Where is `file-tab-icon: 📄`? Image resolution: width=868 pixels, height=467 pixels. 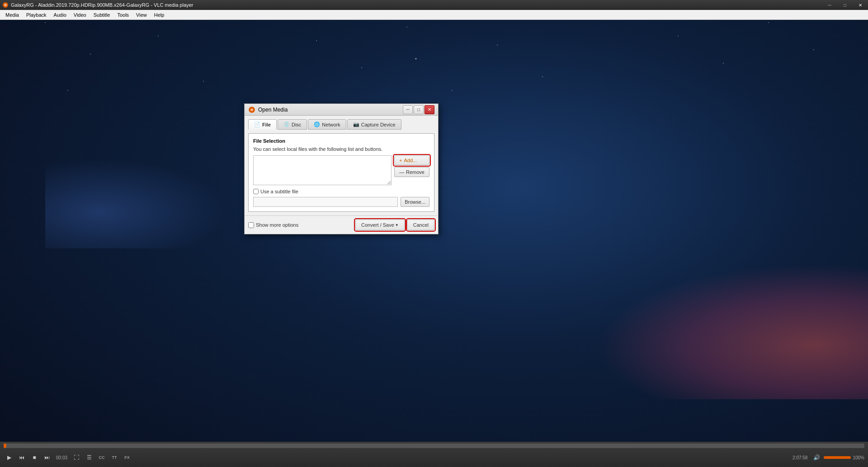 file-tab-icon: 📄 is located at coordinates (257, 125).